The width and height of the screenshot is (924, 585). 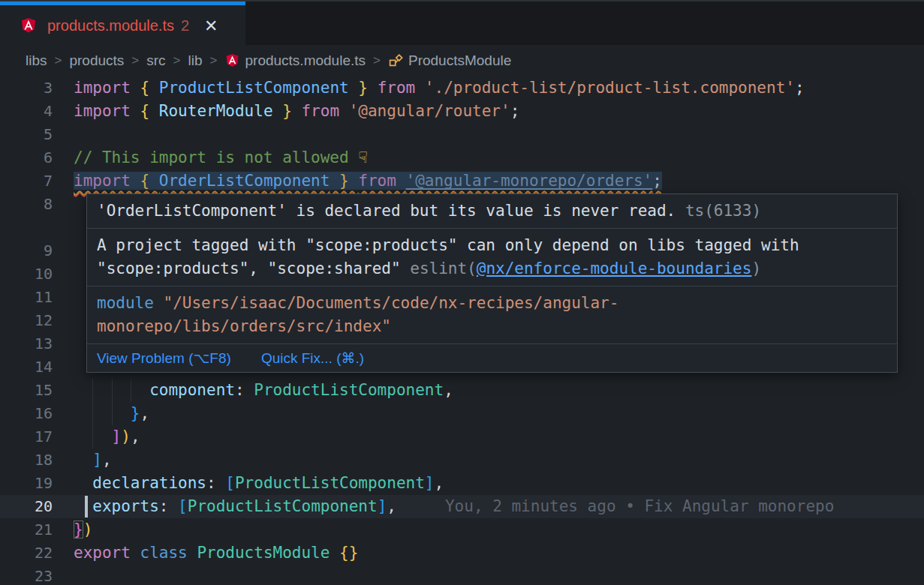 What do you see at coordinates (26, 321) in the screenshot?
I see `line-number: 12` at bounding box center [26, 321].